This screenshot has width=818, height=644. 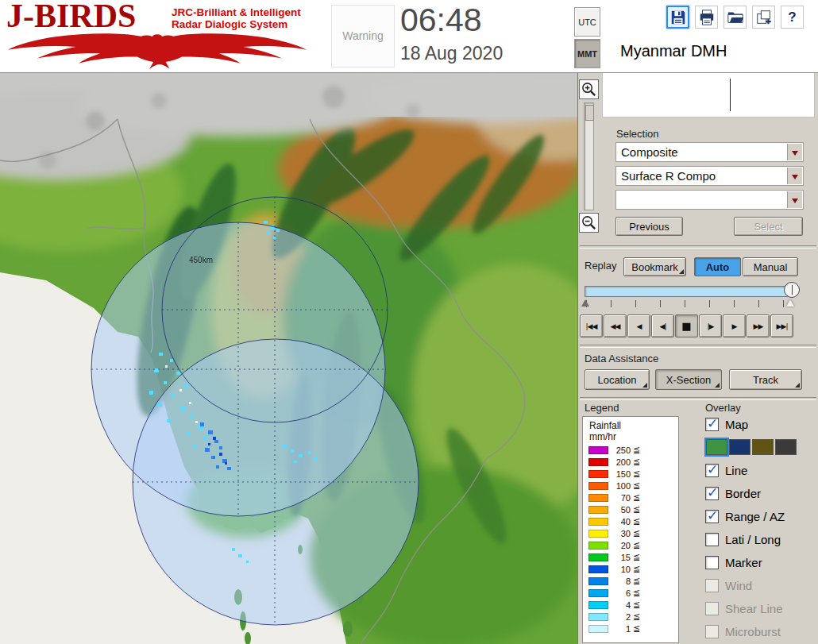 What do you see at coordinates (631, 592) in the screenshot?
I see `legend-row: 6≦` at bounding box center [631, 592].